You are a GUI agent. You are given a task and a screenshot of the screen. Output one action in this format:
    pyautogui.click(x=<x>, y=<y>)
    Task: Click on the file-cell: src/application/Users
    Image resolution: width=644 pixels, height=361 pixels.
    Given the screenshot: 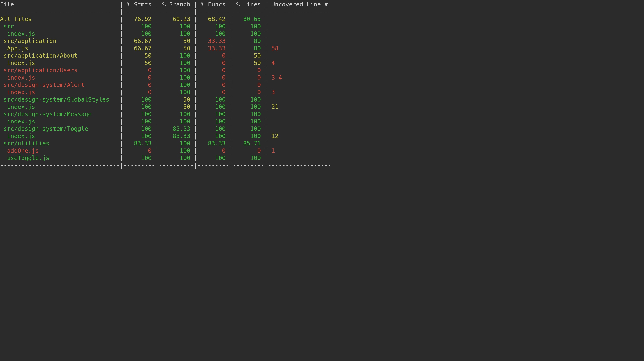 What is the action you would take?
    pyautogui.click(x=60, y=70)
    